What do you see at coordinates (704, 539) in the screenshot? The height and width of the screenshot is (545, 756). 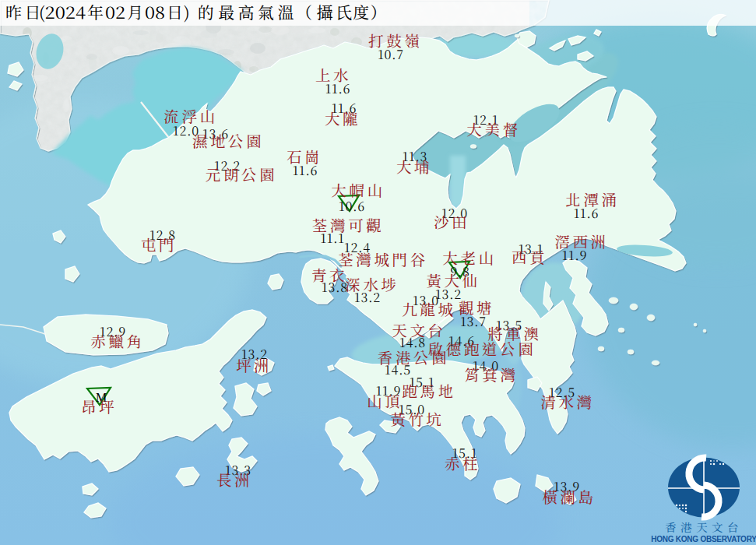 I see `svg-text: HONG KONG OBSERVATORY` at bounding box center [704, 539].